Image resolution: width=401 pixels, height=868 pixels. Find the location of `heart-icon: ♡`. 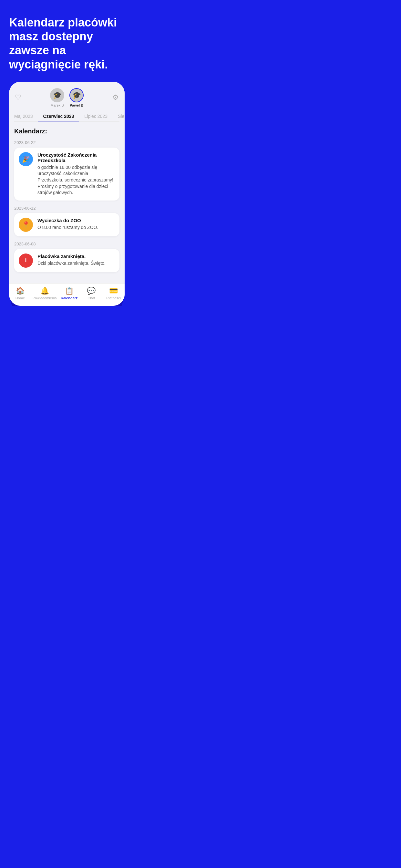

heart-icon: ♡ is located at coordinates (18, 98).